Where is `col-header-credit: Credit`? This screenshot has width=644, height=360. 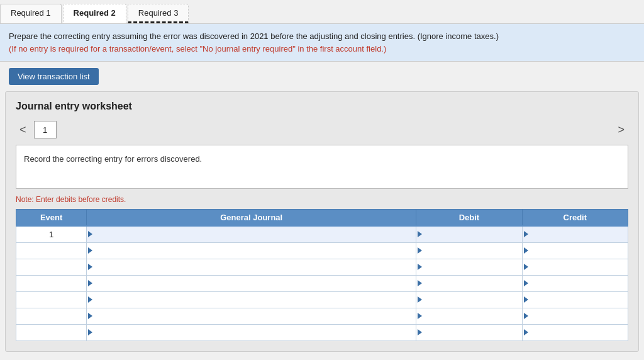 col-header-credit: Credit is located at coordinates (575, 218).